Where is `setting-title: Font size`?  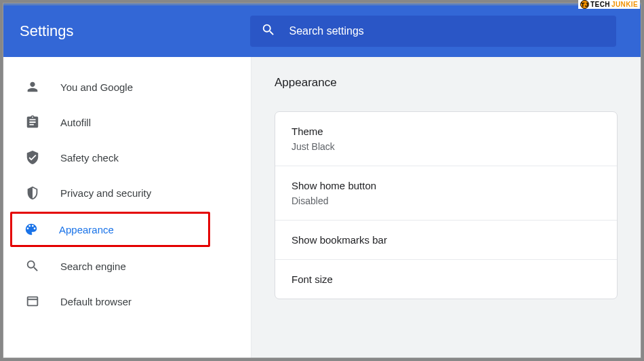
setting-title: Font size is located at coordinates (446, 280).